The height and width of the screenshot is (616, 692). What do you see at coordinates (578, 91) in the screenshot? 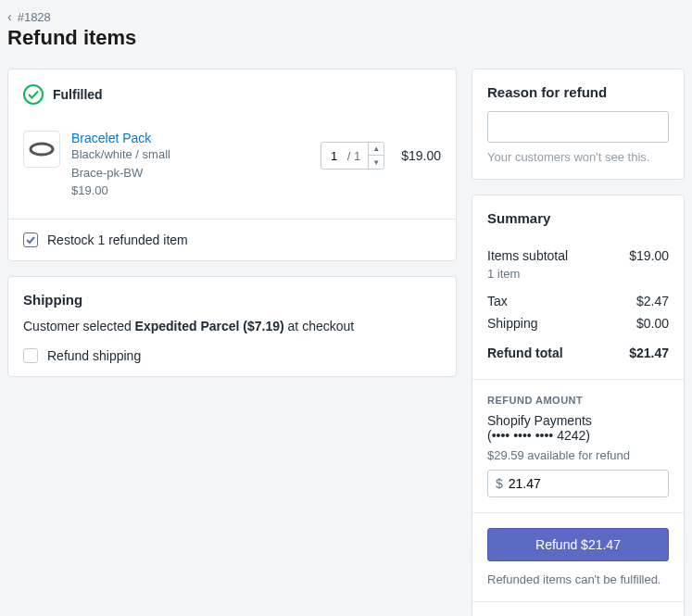
I see `reason-heading: Reason for refund` at bounding box center [578, 91].